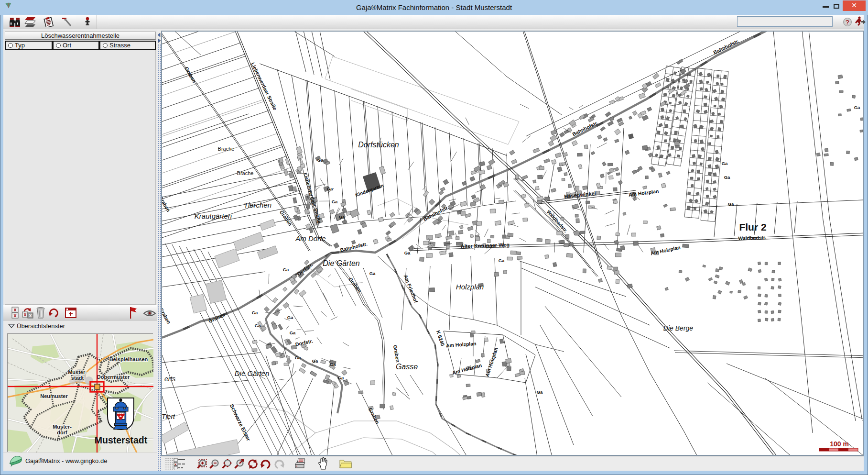 The width and height of the screenshot is (868, 475). I want to click on svg-text: Gasse, so click(407, 366).